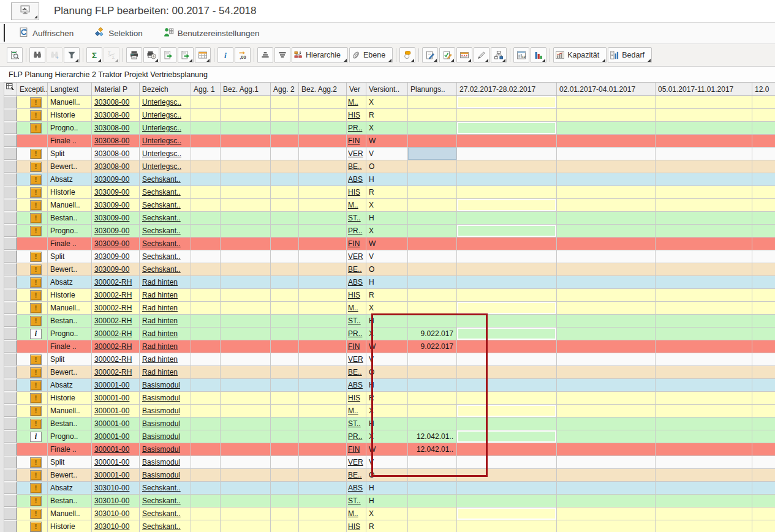 Image resolution: width=775 pixels, height=532 pixels. Describe the element at coordinates (15, 55) in the screenshot. I see `table-details-button` at that location.